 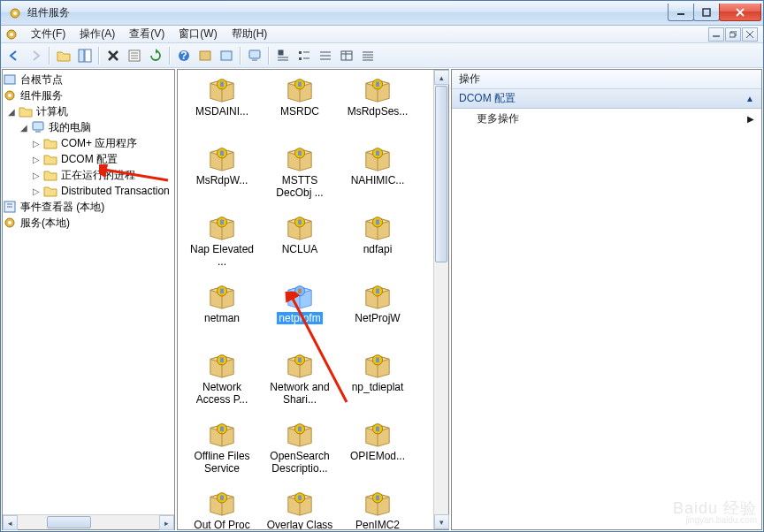 I want to click on actions-section-label: DCOM 配置, so click(x=487, y=99).